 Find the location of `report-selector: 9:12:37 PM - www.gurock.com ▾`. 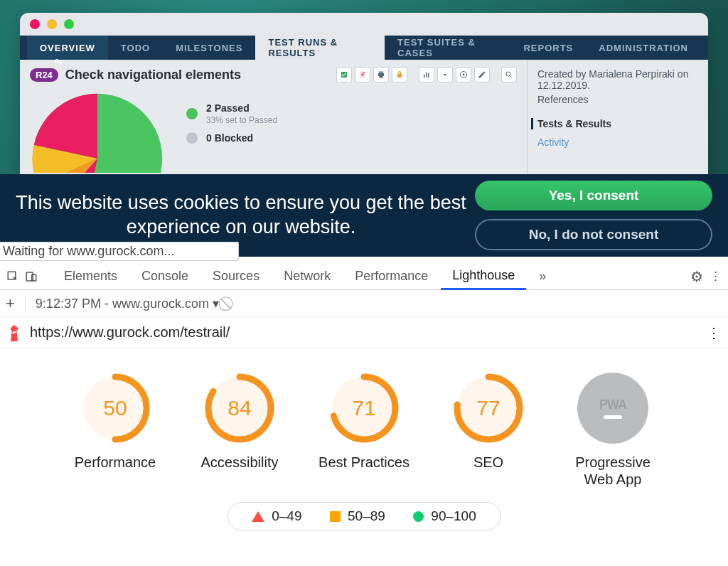

report-selector: 9:12:37 PM - www.gurock.com ▾ is located at coordinates (127, 304).